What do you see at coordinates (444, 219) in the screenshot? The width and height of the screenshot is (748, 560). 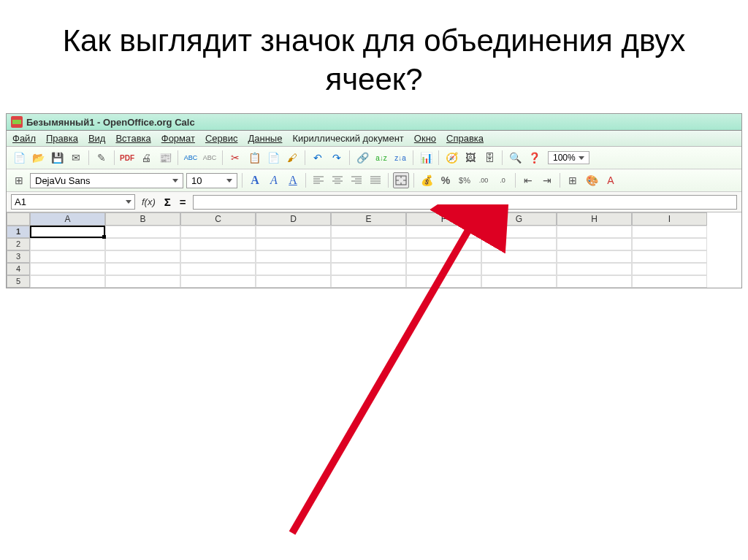 I see `col-header: F` at bounding box center [444, 219].